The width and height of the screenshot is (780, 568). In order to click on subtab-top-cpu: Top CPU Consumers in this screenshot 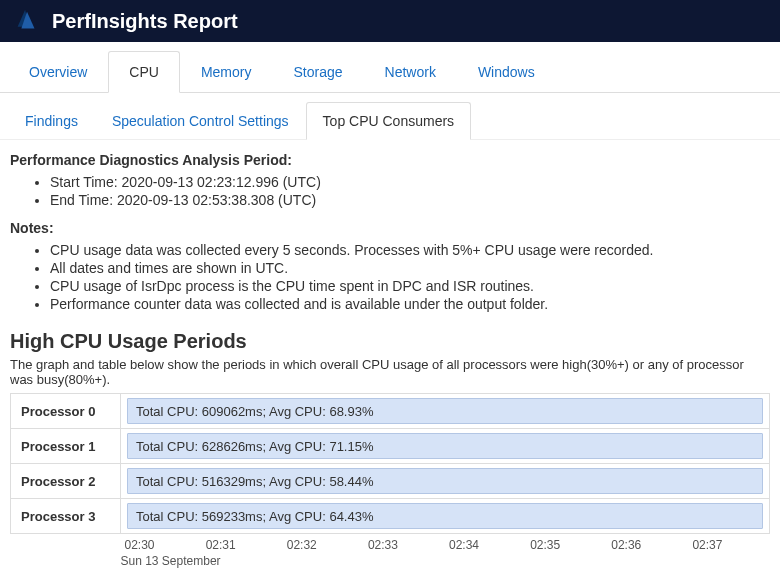, I will do `click(389, 121)`.